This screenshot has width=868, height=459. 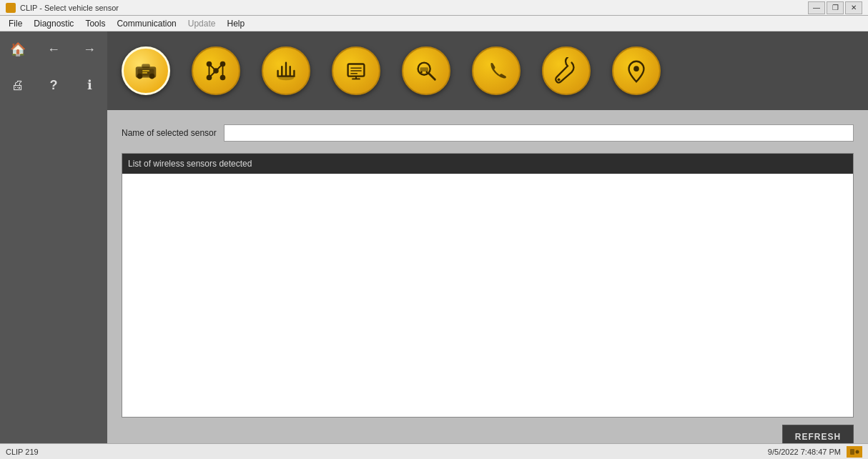 I want to click on title-bar-left: CLIP - Select vehicle sensor, so click(x=62, y=8).